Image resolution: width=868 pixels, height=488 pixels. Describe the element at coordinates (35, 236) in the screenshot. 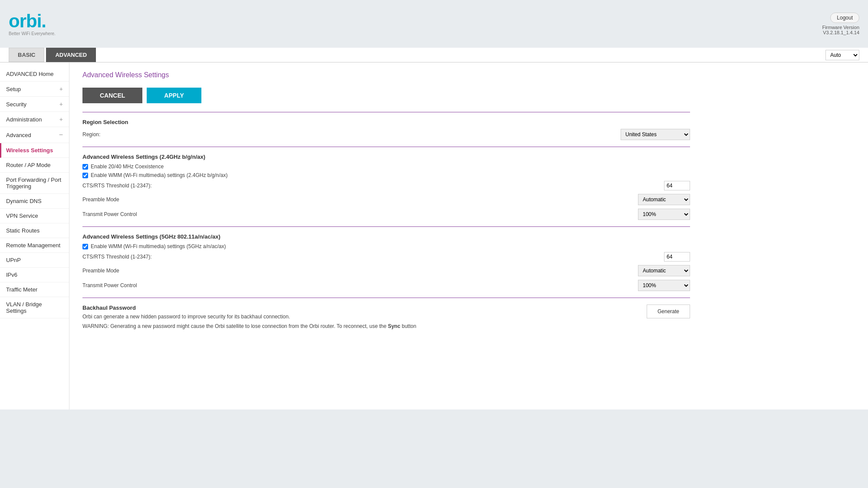

I see `sidebar: ADVANCED Home Setup + Security + Adminis…` at that location.